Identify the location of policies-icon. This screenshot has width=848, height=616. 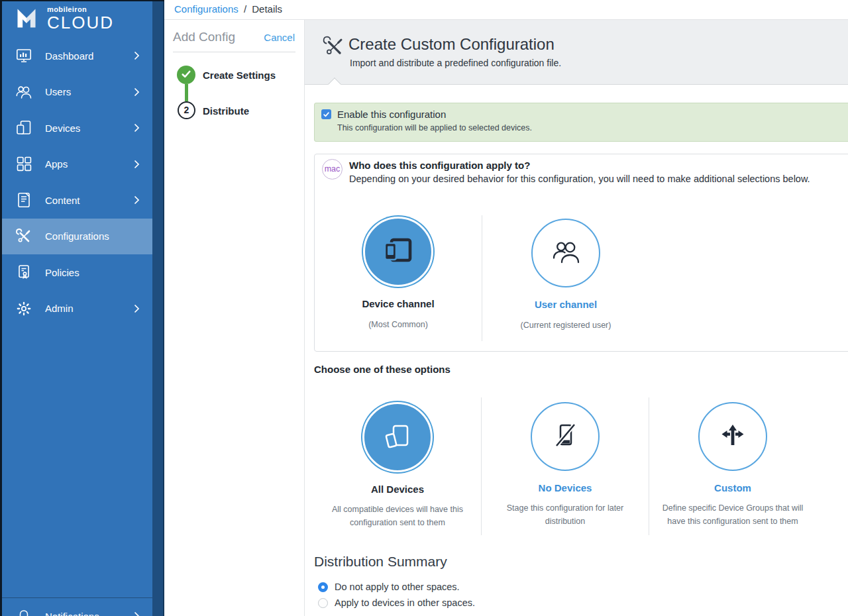
(24, 272).